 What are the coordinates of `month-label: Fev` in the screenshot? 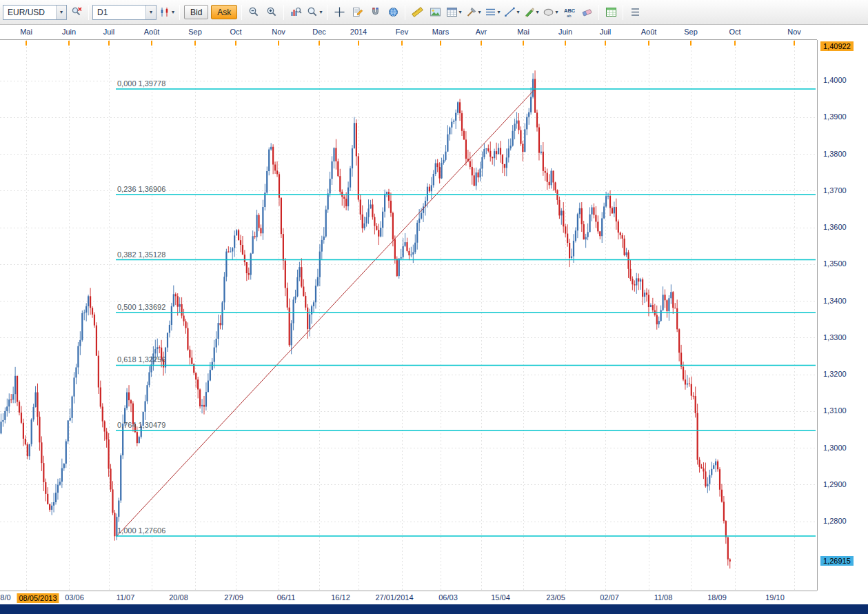 It's located at (402, 32).